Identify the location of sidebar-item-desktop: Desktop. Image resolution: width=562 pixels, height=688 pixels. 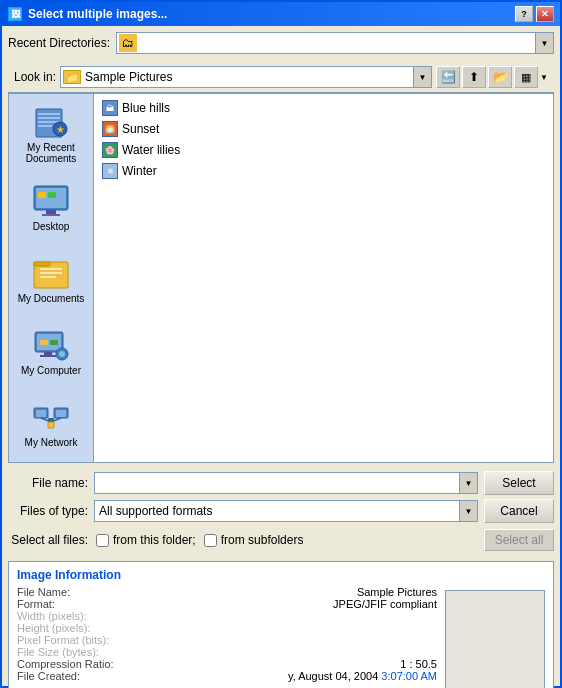
(51, 207).